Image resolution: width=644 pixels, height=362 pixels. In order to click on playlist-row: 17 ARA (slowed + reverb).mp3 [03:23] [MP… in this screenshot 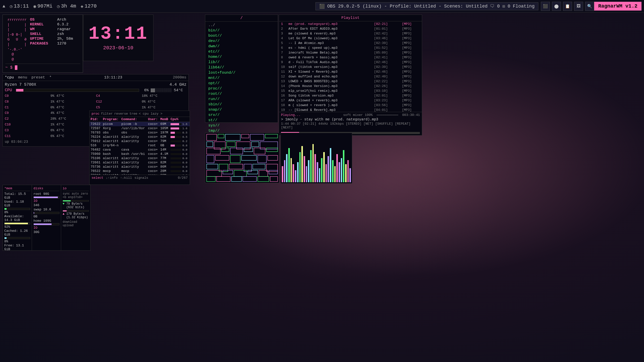, I will do `click(350, 101)`.